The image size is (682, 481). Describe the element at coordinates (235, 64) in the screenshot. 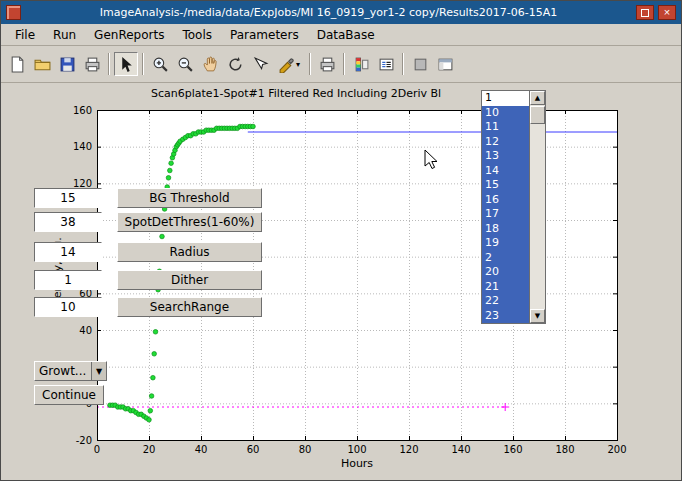

I see `rotate-3d-button` at that location.